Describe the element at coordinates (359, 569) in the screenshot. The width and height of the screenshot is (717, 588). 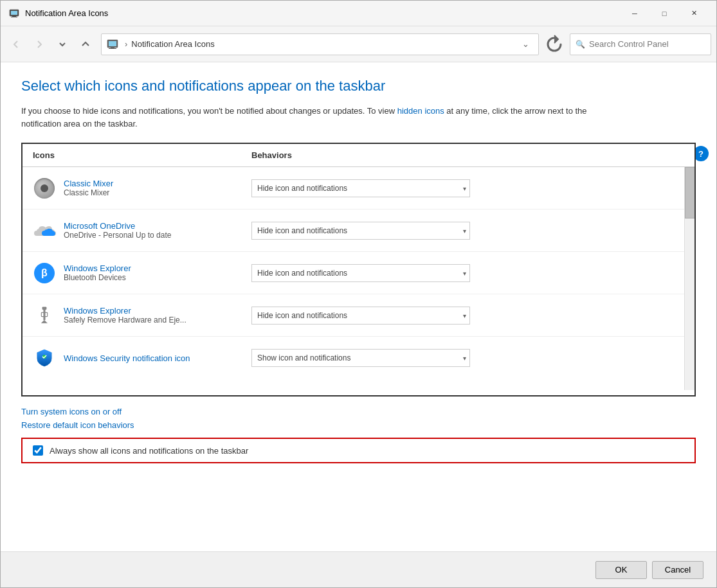
I see `footer: OK Cancel` at that location.